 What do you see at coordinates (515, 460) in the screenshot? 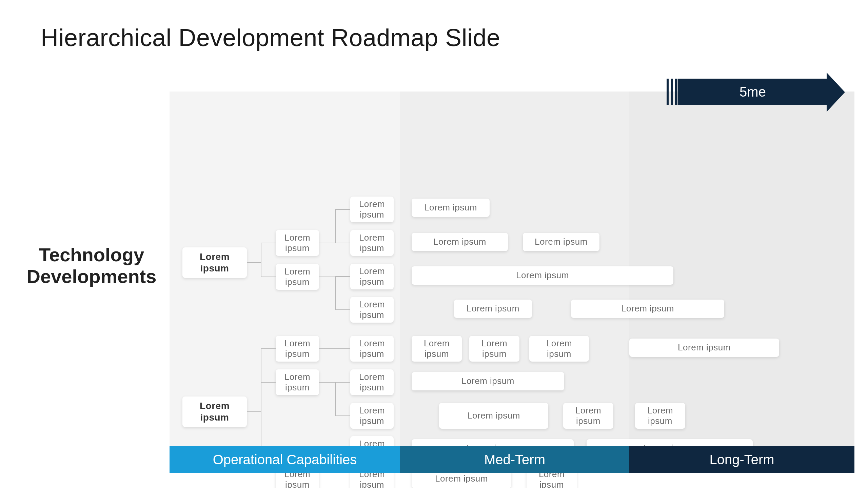
I see `axis-col-medterm: Med-Term` at bounding box center [515, 460].